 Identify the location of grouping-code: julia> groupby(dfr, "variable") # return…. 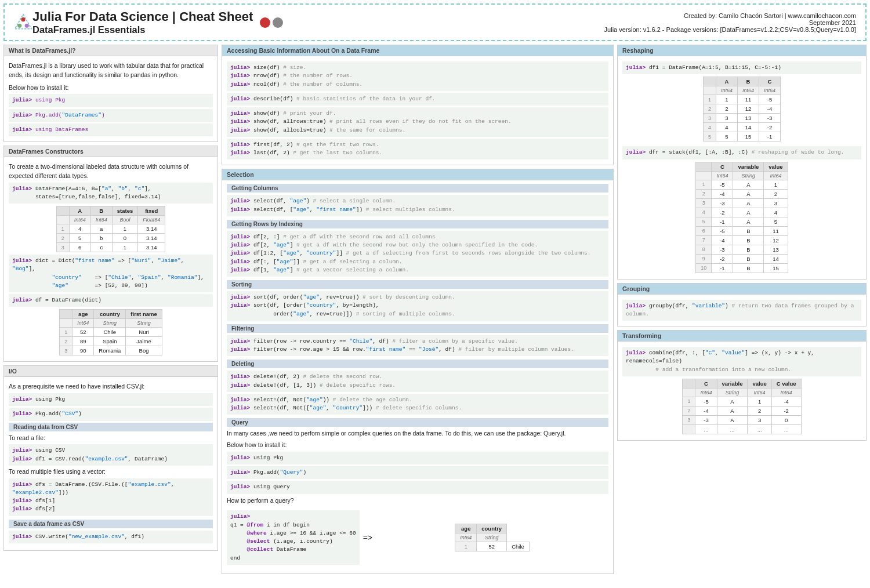
(742, 311).